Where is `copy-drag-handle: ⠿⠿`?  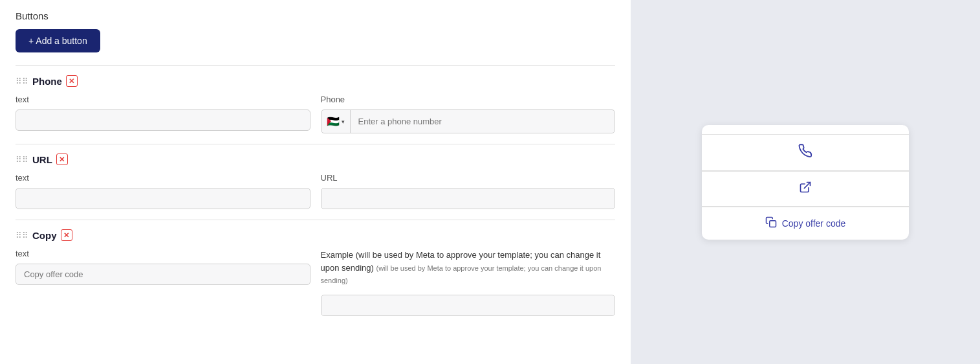 copy-drag-handle: ⠿⠿ is located at coordinates (22, 236).